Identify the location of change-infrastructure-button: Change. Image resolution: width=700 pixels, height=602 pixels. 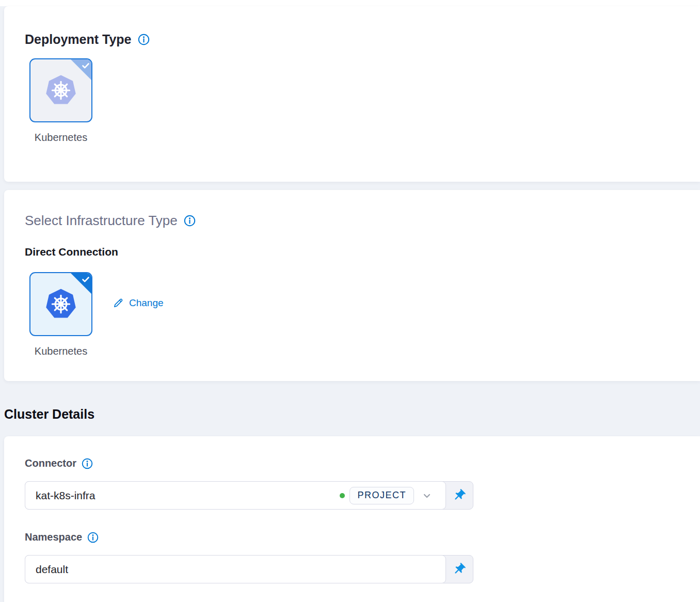
(138, 303).